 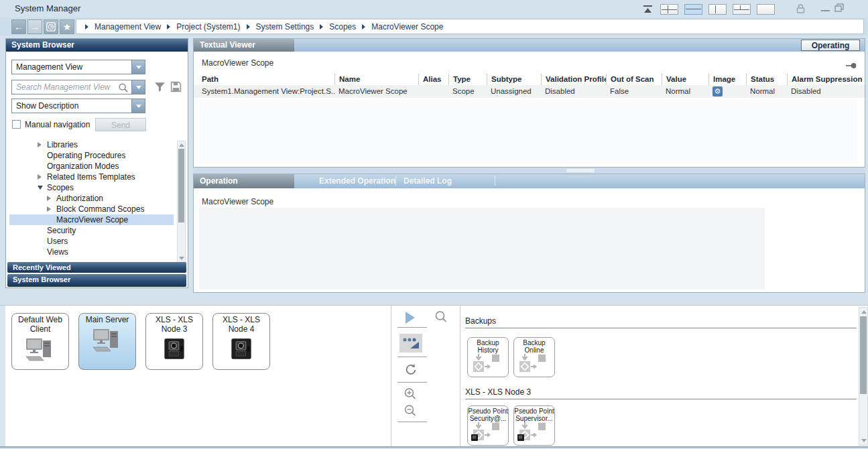 I want to click on collapse-arrow-icon, so click(x=40, y=188).